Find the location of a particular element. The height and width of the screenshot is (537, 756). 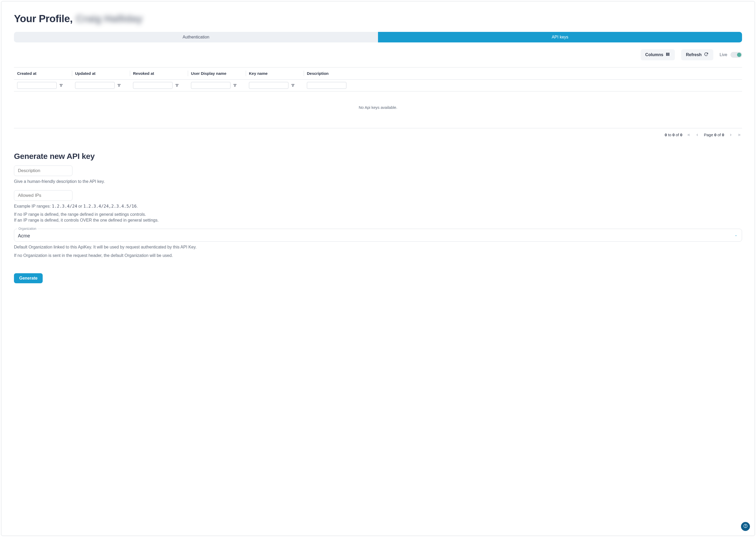

range-from: 0 is located at coordinates (666, 135).